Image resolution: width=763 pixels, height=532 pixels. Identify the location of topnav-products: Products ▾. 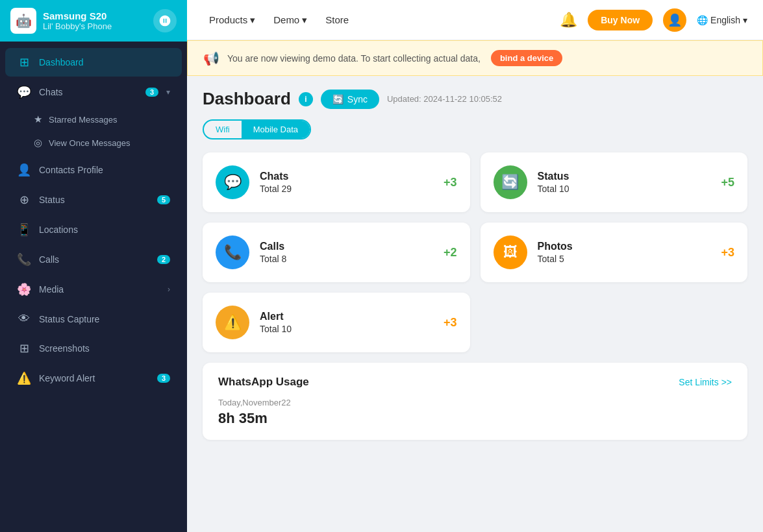
(232, 20).